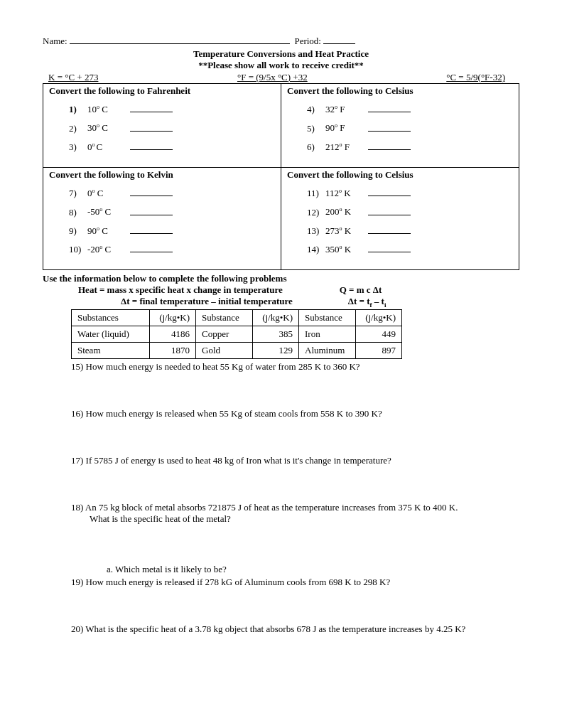 The width and height of the screenshot is (562, 728). What do you see at coordinates (162, 126) in the screenshot?
I see `cell-fahrenheit: Convert the following to Fahrenheit 1)10…` at bounding box center [162, 126].